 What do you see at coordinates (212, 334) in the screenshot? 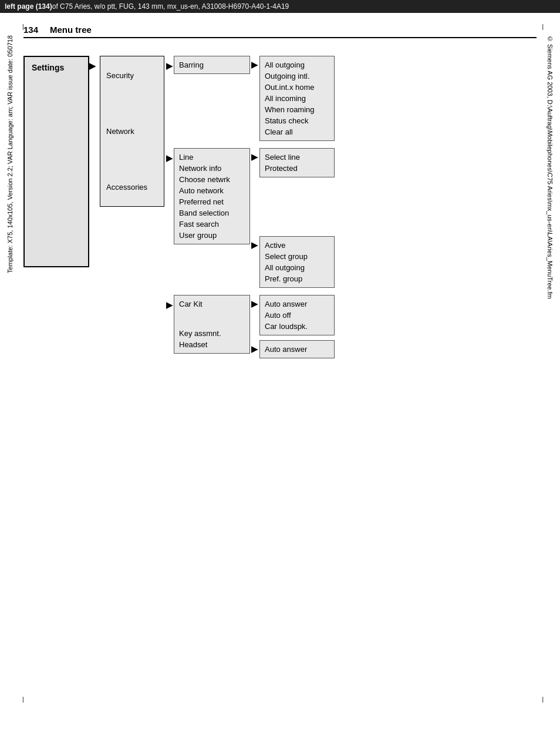
I see `acc-item-keyassmnt: Key assmnt.` at bounding box center [212, 334].